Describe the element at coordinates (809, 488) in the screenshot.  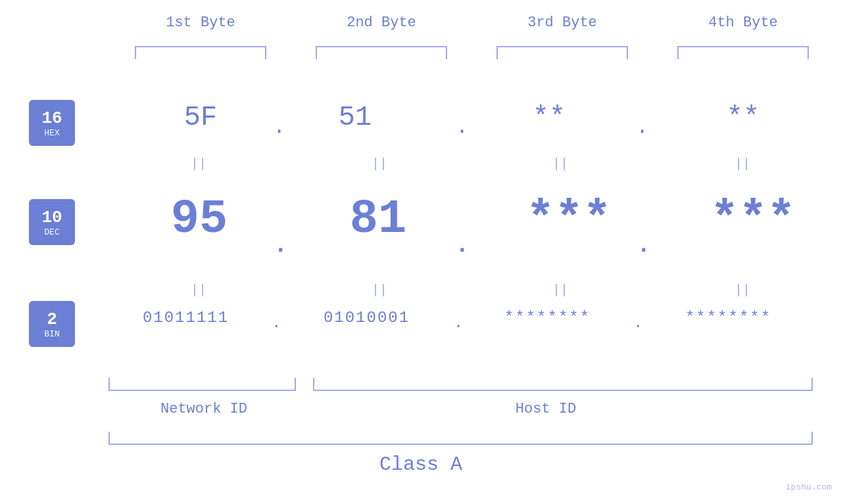
I see `watermark: ipshu.com` at that location.